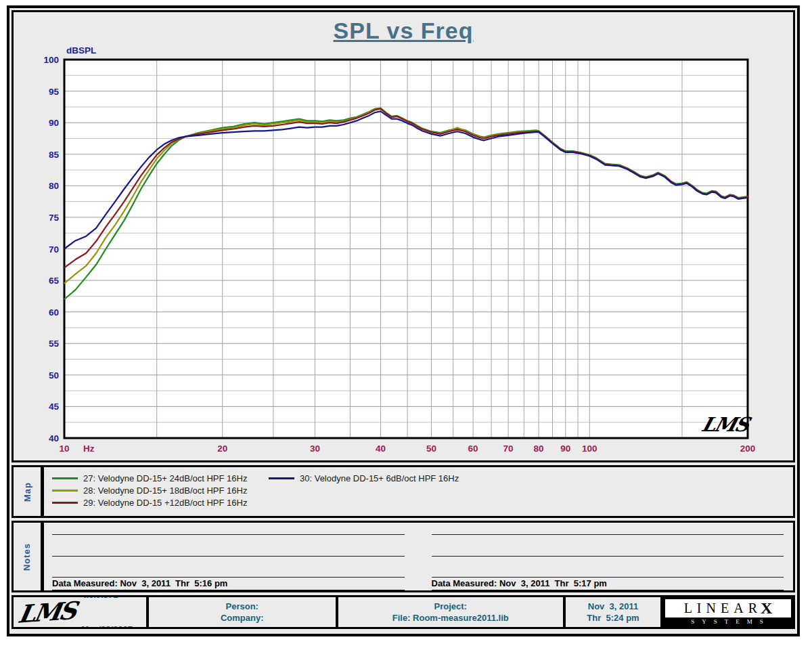 The image size is (812, 650). Describe the element at coordinates (229, 557) in the screenshot. I see `notes-left-column: Data Measured: Nov 3, 2011 Thr 5:16 pm` at that location.